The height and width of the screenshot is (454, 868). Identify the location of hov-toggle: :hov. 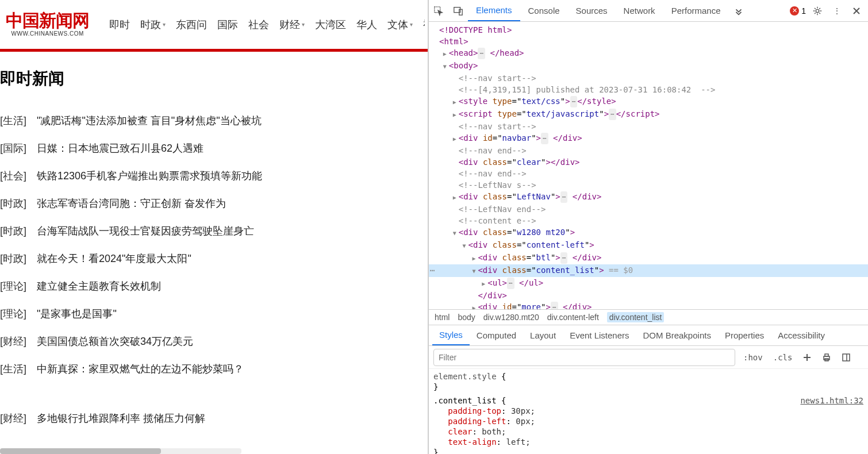
(753, 357).